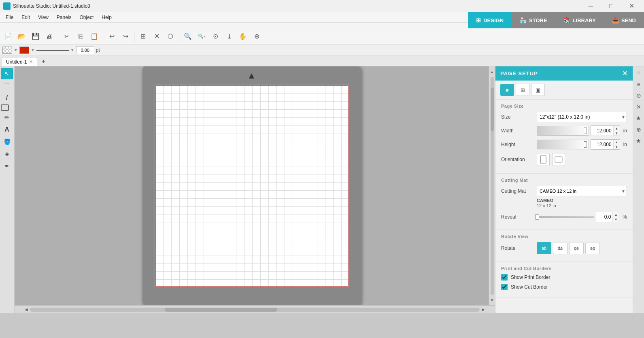 The image size is (644, 338). Describe the element at coordinates (8, 36) in the screenshot. I see `new-button: 📄` at that location.